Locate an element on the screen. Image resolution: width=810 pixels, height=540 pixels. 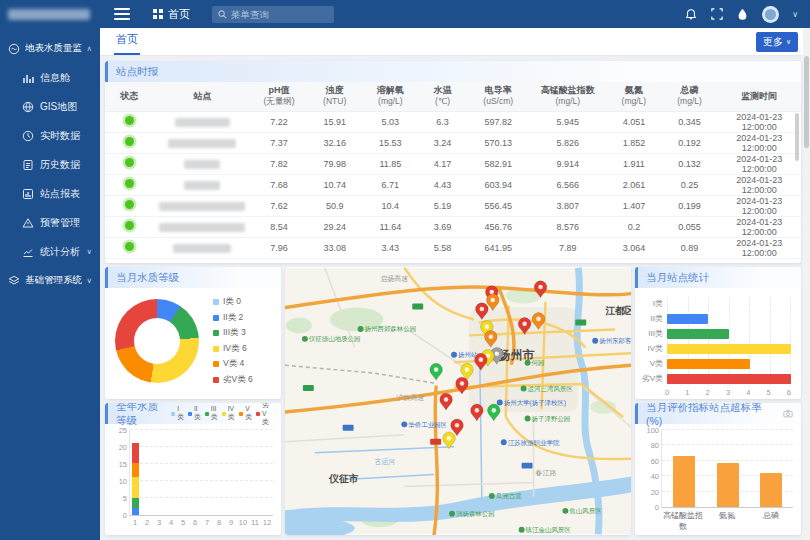
map-poi-green: 运河三湾风景区 is located at coordinates (548, 389).